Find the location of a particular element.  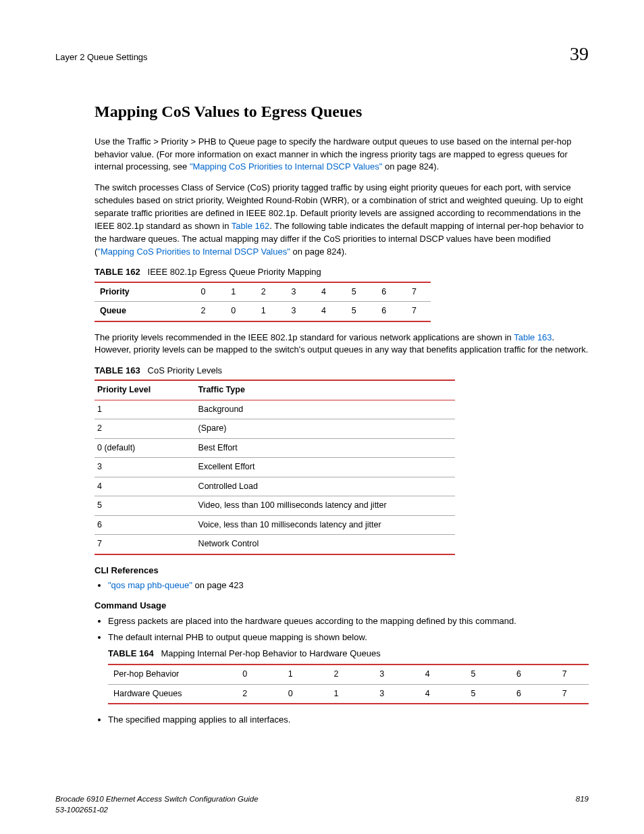

page-header: Layer 2 Queue Settings 39 is located at coordinates (322, 54).